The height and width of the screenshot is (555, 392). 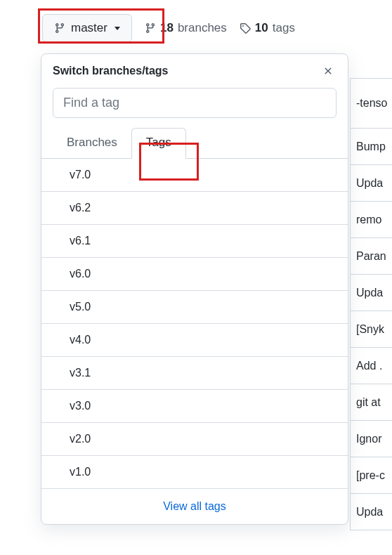 What do you see at coordinates (371, 366) in the screenshot?
I see `list-item: Add .` at bounding box center [371, 366].